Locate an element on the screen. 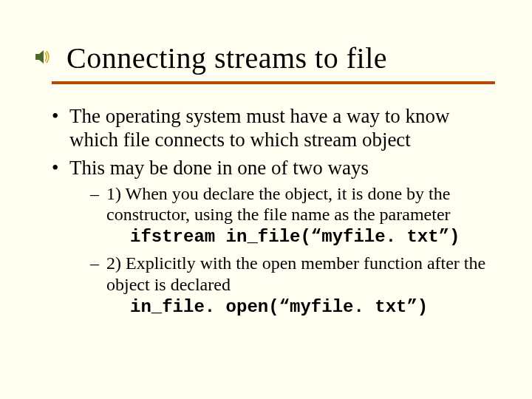 This screenshot has width=532, height=399. bullet-item: The operating system must have a way to … is located at coordinates (273, 129).